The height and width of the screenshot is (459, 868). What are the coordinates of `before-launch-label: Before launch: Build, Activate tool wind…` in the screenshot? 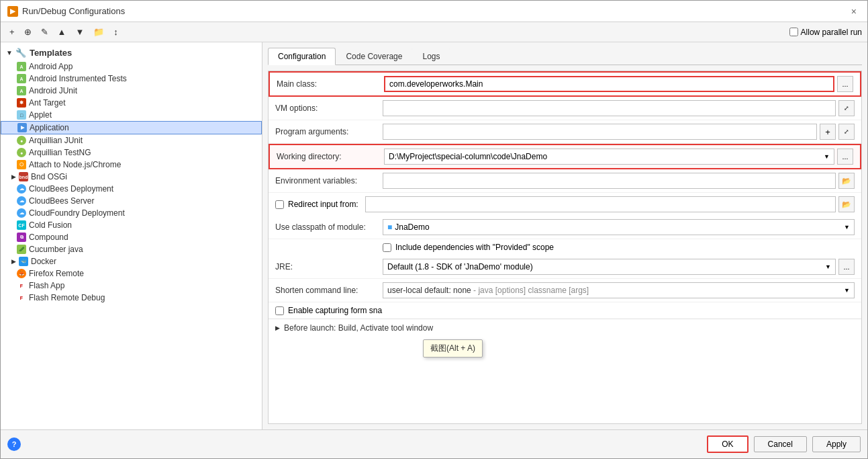 It's located at (358, 328).